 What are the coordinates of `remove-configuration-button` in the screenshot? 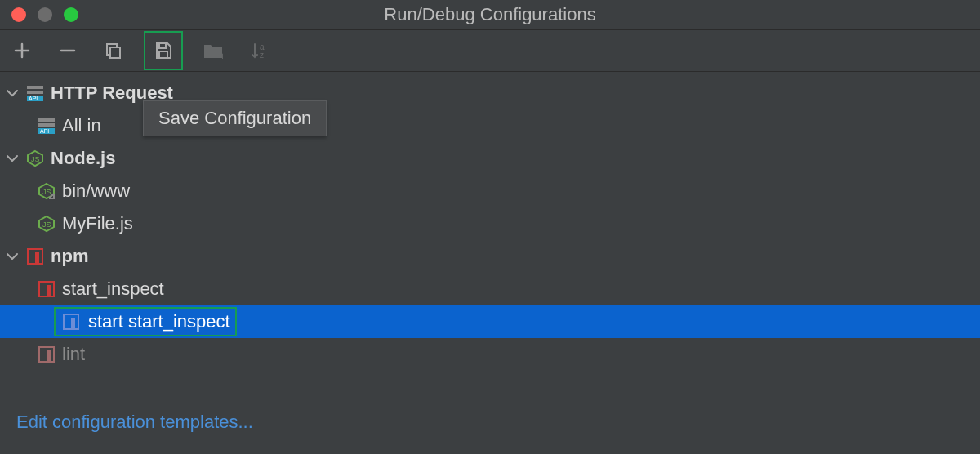 It's located at (68, 51).